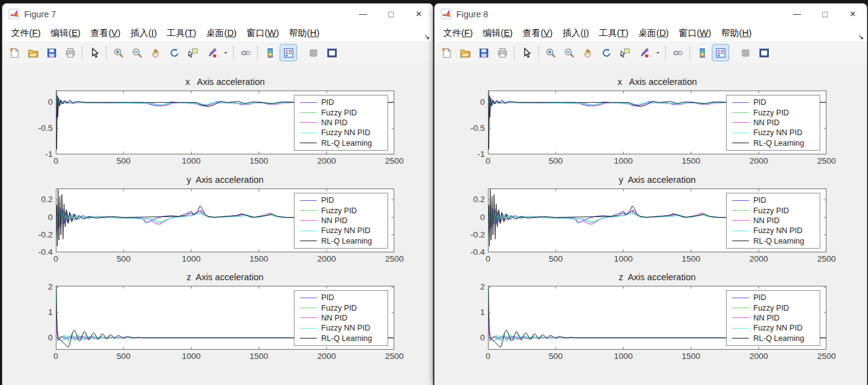  What do you see at coordinates (218, 14) in the screenshot?
I see `titlebar: Figure 7 —□✕` at bounding box center [218, 14].